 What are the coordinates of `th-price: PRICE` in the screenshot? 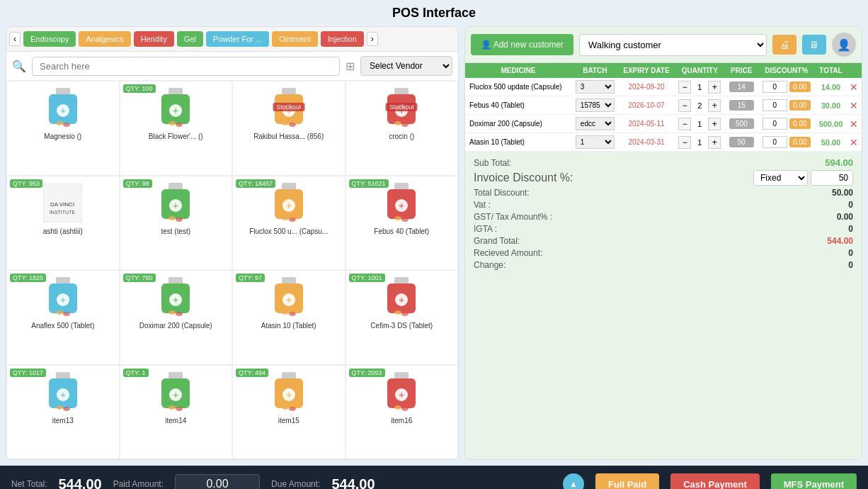 It's located at (741, 71).